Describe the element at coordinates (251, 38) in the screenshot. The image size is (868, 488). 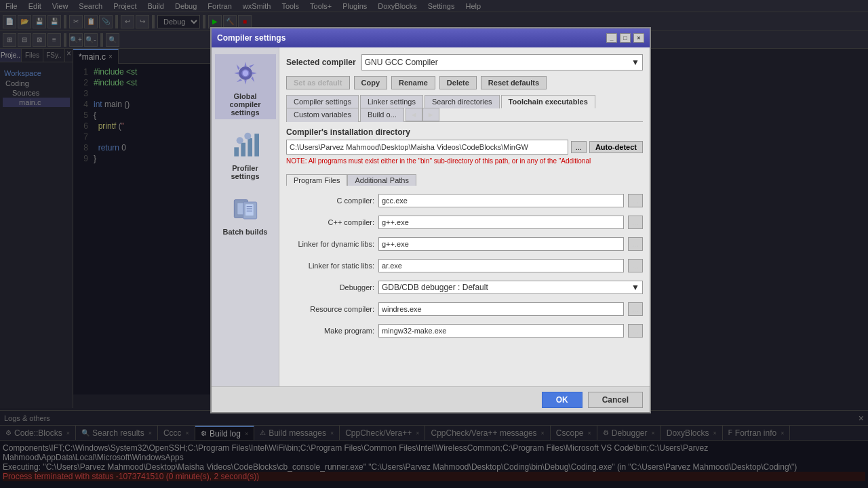
I see `dialog-title: Compiler settings` at that location.